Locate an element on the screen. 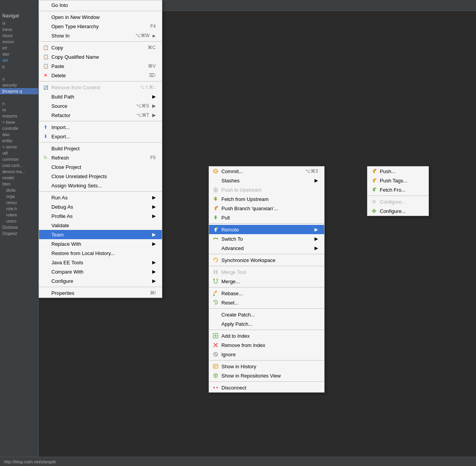 The width and height of the screenshot is (476, 466). menu-copy: 📋 Copy ⌘C is located at coordinates (100, 48).